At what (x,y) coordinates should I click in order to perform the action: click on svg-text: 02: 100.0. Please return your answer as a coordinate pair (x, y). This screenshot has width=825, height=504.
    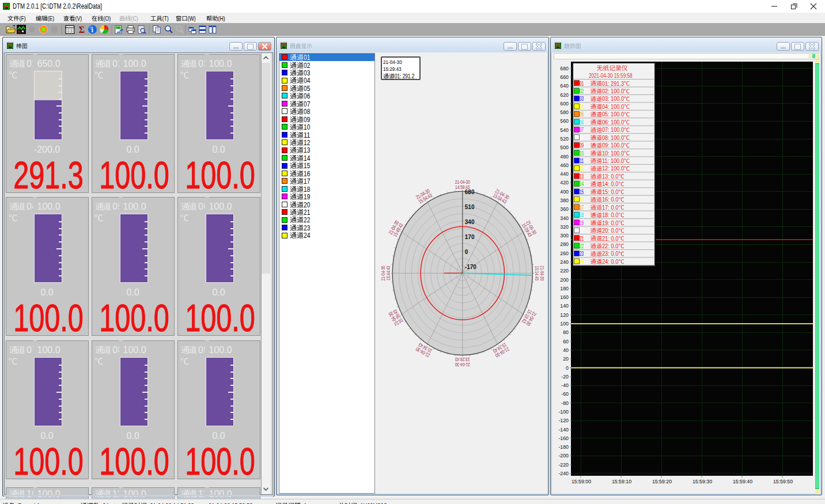
    Looking at the image, I should click on (613, 91).